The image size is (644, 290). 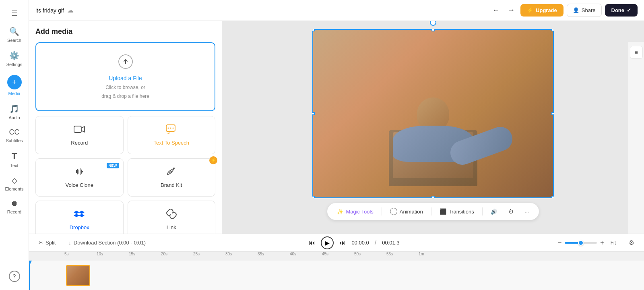 I want to click on done-label: Done, so click(x=618, y=10).